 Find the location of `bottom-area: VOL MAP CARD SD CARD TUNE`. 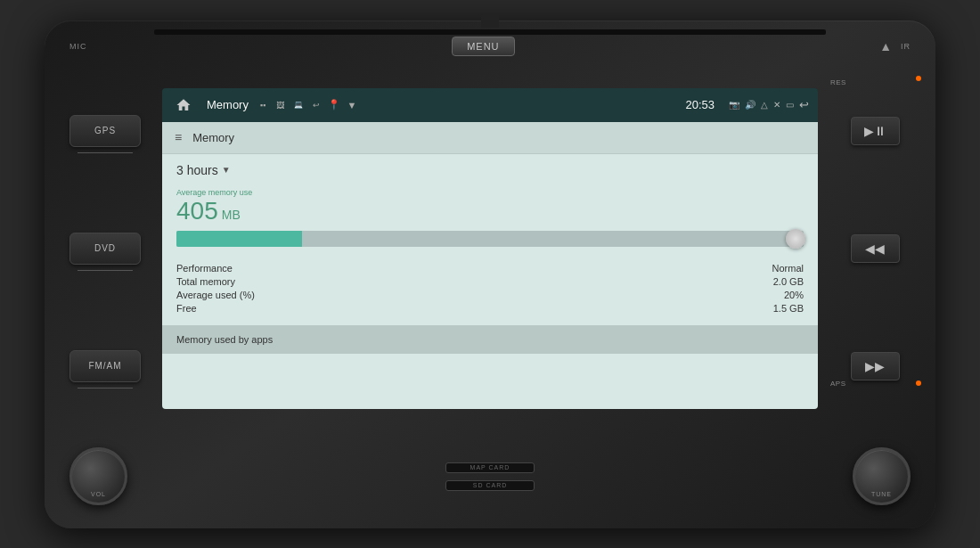

bottom-area: VOL MAP CARD SD CARD TUNE is located at coordinates (490, 477).